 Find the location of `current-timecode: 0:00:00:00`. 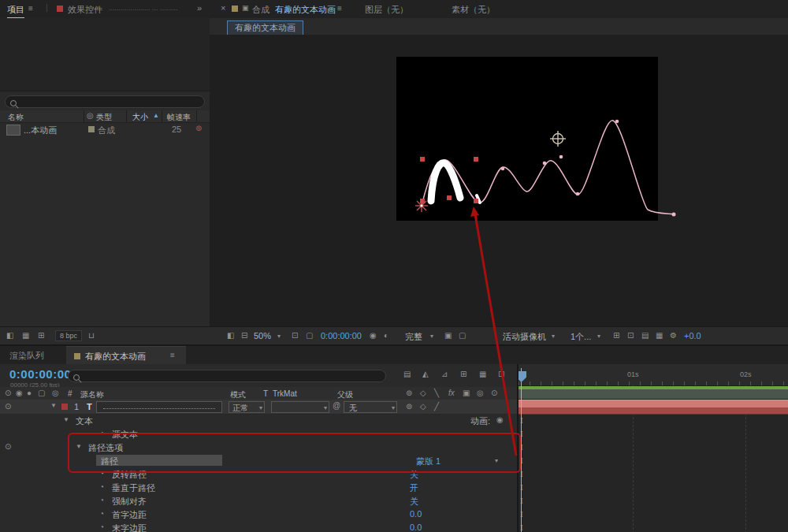

current-timecode: 0:00:00:00 is located at coordinates (40, 374).